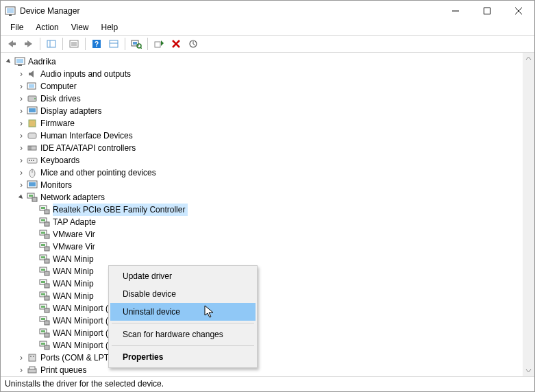 This screenshot has width=535, height=392. I want to click on ctx-uninstall-device: Uninstall device, so click(183, 312).